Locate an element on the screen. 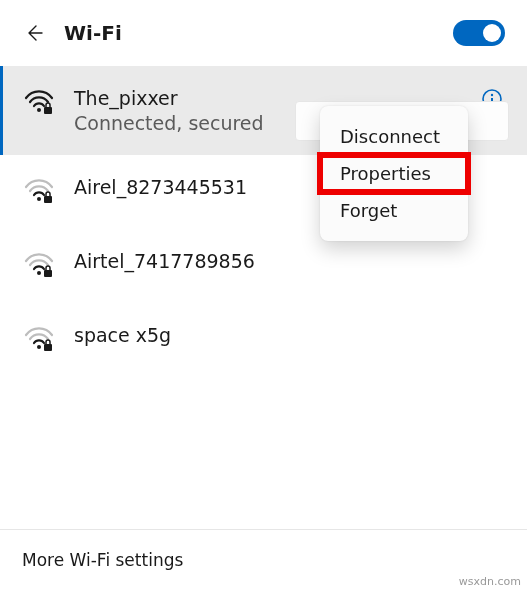 The height and width of the screenshot is (590, 527). toggle-knob is located at coordinates (492, 33).